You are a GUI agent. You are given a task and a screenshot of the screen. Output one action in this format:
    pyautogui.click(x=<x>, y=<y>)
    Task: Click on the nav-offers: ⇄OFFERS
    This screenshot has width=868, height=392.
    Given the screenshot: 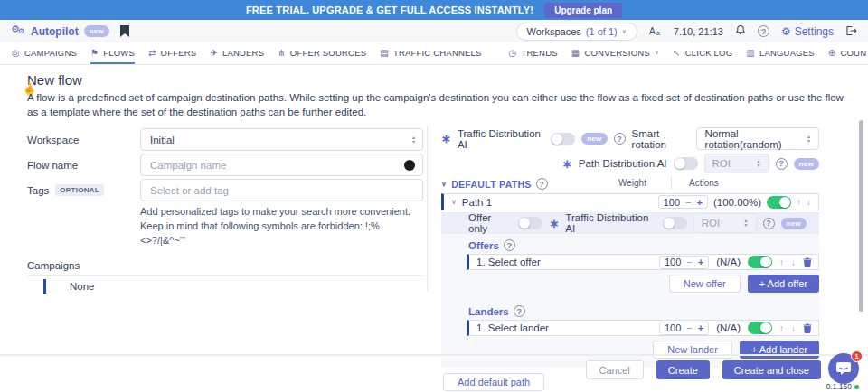 What is the action you would take?
    pyautogui.click(x=172, y=53)
    